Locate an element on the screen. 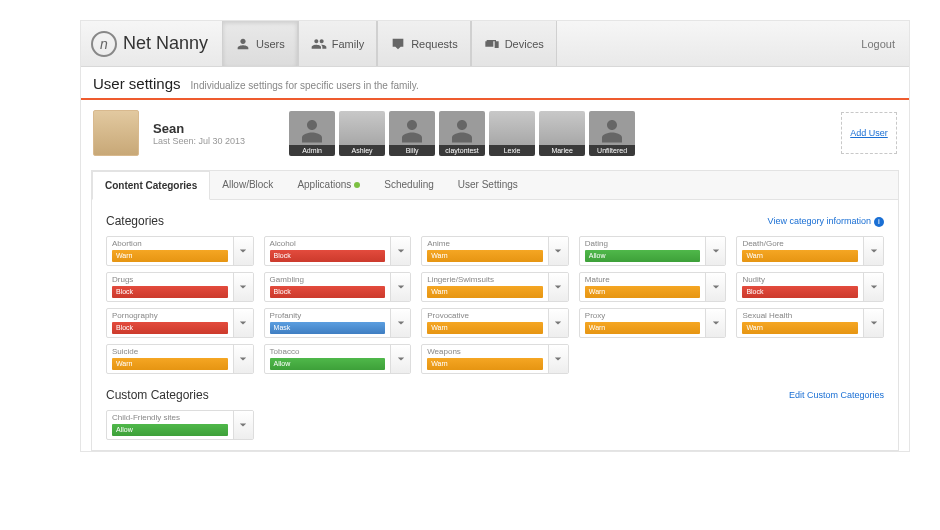 The width and height of the screenshot is (940, 530). category-cell: ProxyWarn is located at coordinates (653, 323).